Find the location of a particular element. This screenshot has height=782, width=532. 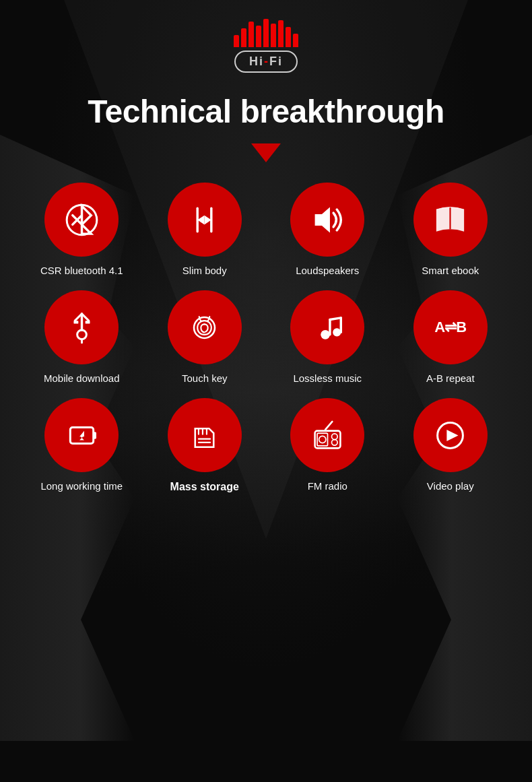

long-working-time-label: Long working time is located at coordinates (81, 486).